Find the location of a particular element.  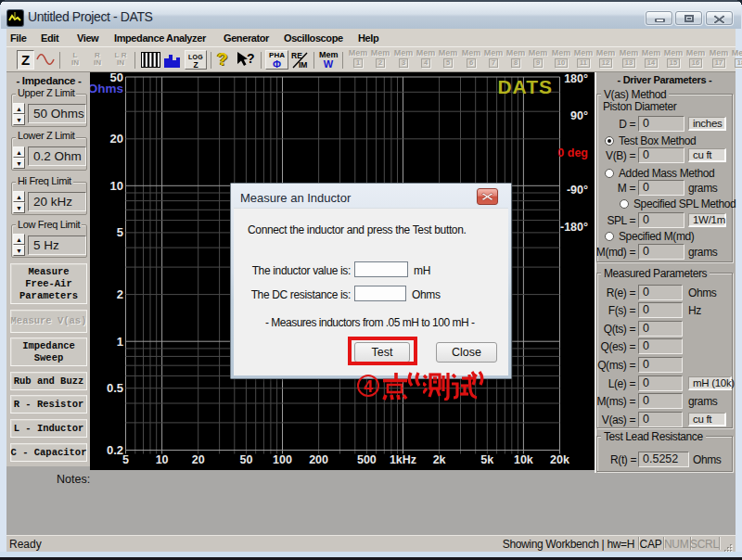

svg-text: 10k is located at coordinates (523, 460).